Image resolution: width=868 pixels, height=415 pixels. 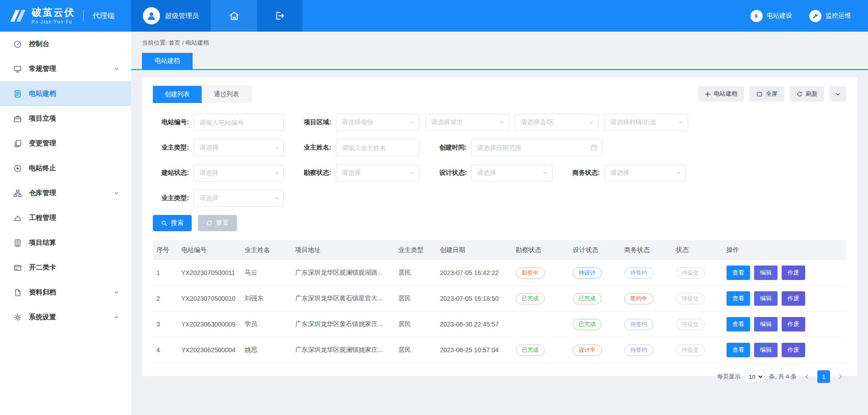 What do you see at coordinates (767, 94) in the screenshot?
I see `fullscreen-button: 全屏` at bounding box center [767, 94].